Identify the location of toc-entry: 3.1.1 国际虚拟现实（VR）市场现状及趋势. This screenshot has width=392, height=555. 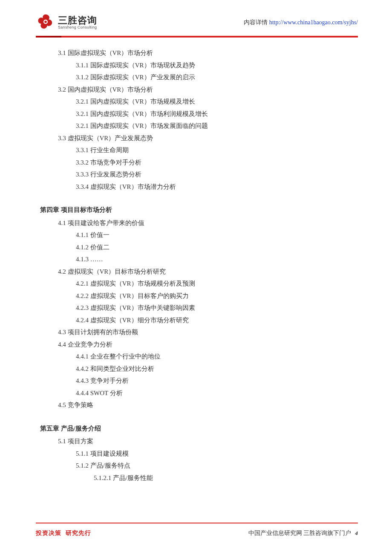
(217, 66).